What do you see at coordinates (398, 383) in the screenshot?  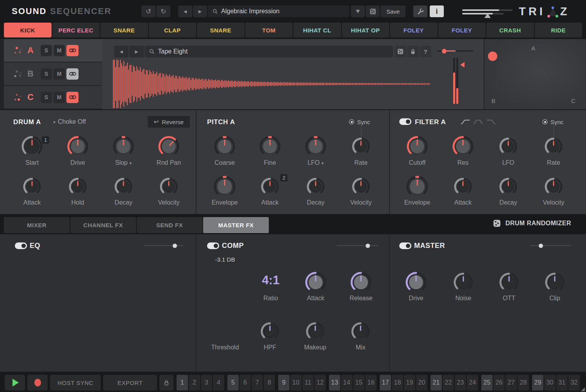 I see `step-18: 18` at bounding box center [398, 383].